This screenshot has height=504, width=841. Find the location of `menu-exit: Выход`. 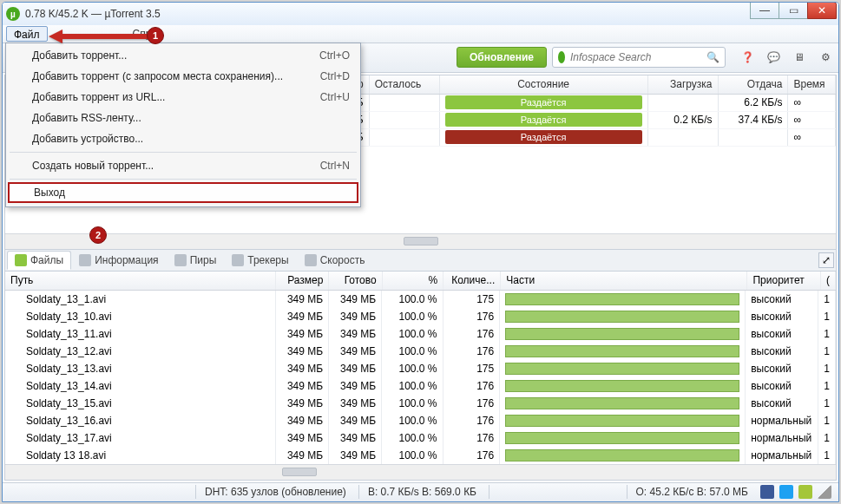

menu-exit: Выход is located at coordinates (183, 193).